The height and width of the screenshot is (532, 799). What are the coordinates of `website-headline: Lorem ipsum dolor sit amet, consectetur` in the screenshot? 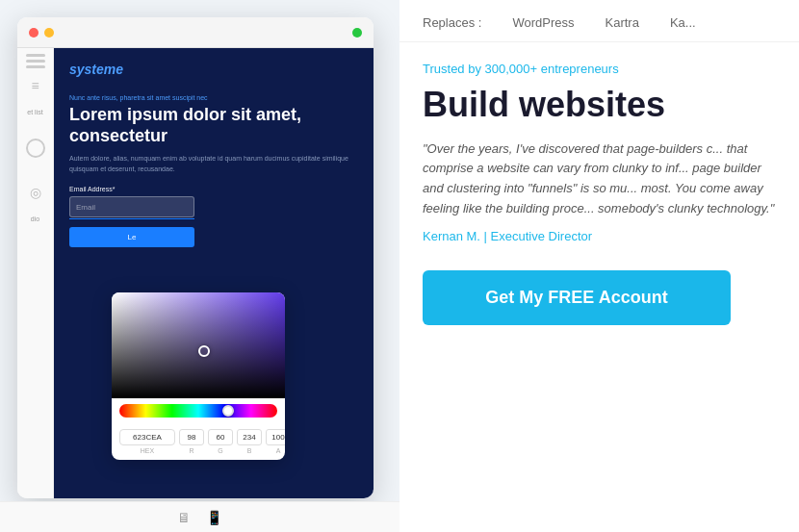 It's located at (214, 125).